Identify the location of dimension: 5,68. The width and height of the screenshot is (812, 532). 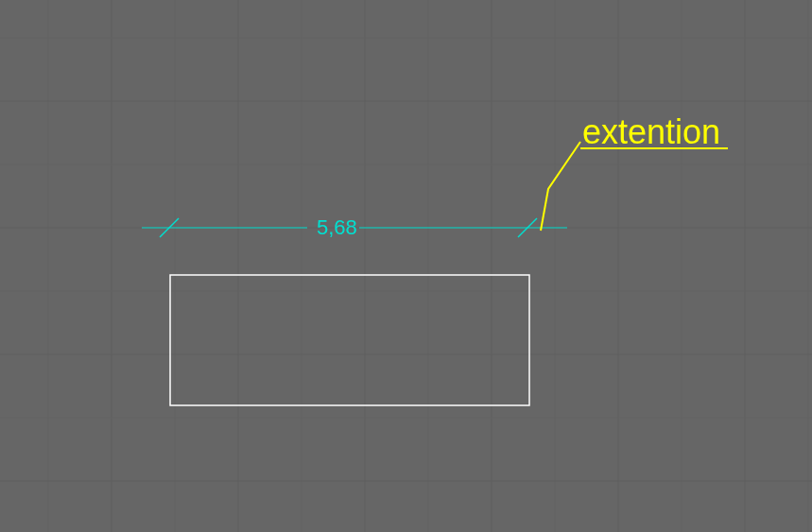
(354, 227).